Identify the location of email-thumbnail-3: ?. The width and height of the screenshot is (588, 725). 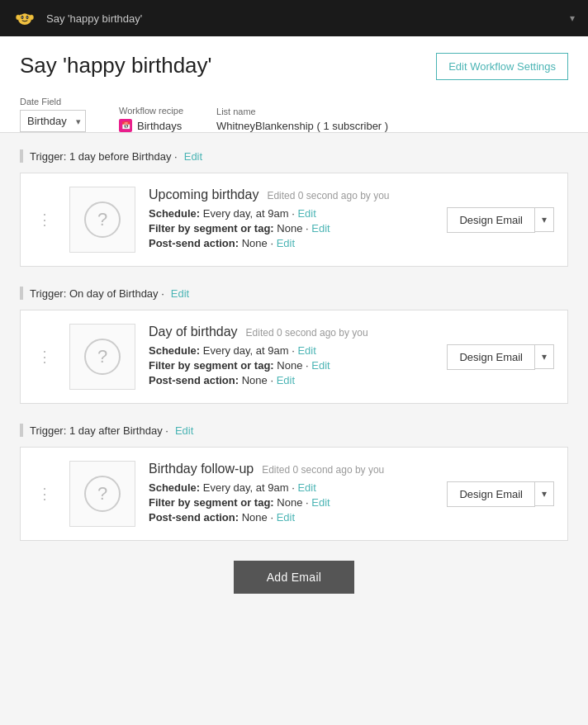
(102, 494).